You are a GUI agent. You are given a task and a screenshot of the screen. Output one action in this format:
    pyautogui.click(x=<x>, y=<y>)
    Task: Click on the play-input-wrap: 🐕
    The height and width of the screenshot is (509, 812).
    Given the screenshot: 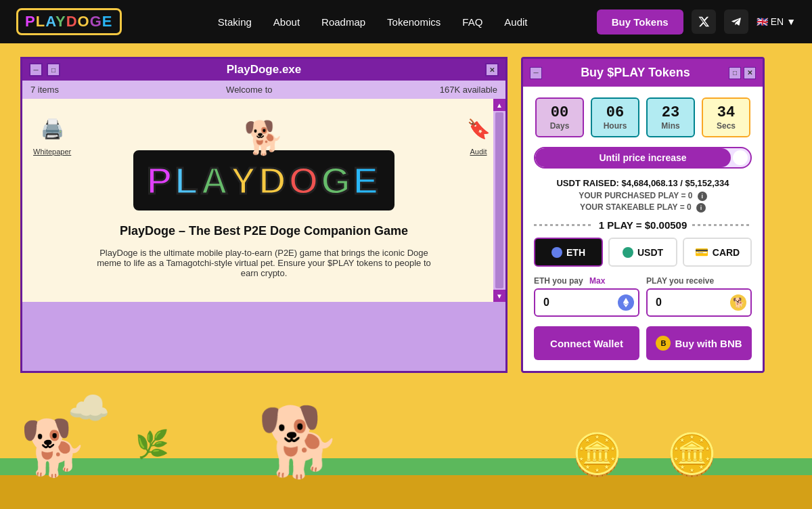 What is the action you would take?
    pyautogui.click(x=699, y=303)
    